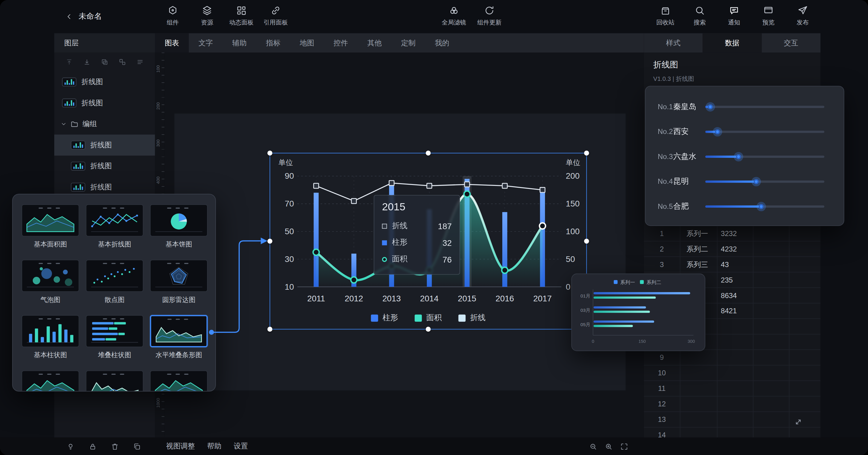 This screenshot has width=868, height=455. Describe the element at coordinates (732, 433) in the screenshot. I see `table-row: 14` at that location.